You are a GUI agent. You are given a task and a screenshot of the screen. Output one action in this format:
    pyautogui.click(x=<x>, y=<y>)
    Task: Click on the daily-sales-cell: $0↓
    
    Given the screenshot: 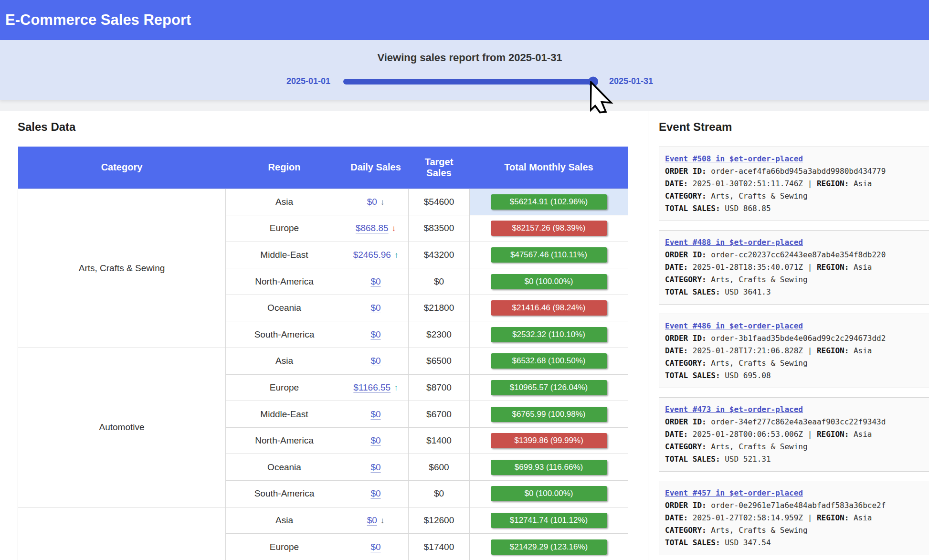 What is the action you would take?
    pyautogui.click(x=376, y=520)
    